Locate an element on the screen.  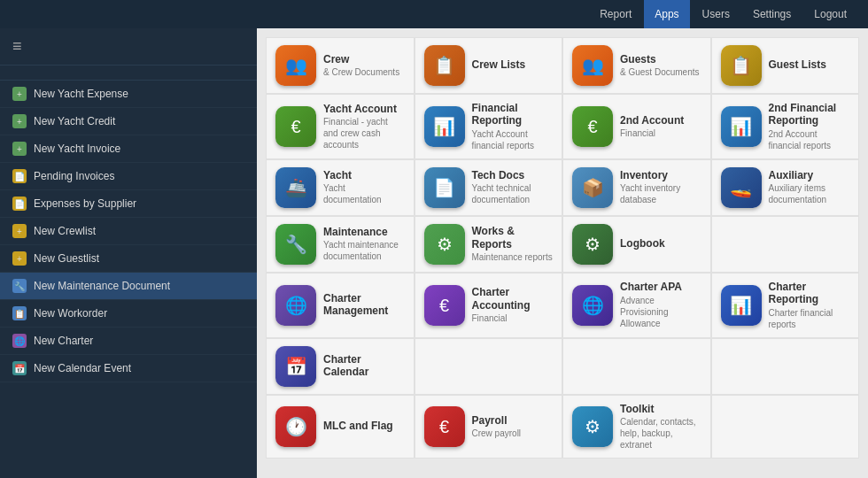
sidebar-item-expenses-by-supplier: 📄 Expenses by Supplier is located at coordinates (128, 204).